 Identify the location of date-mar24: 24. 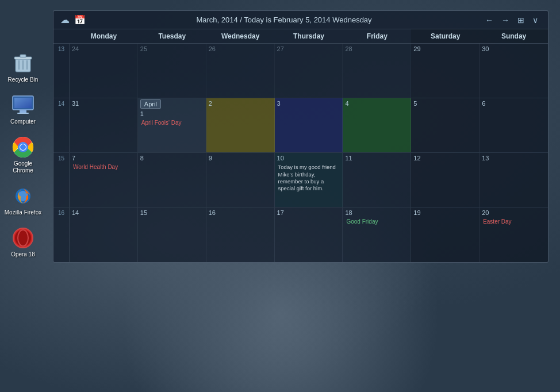
(103, 49).